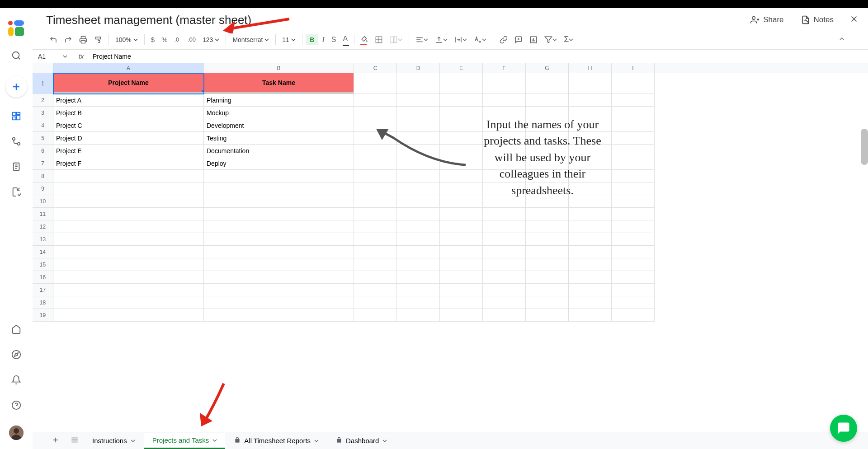 This screenshot has height=449, width=868. I want to click on column-header: E, so click(461, 68).